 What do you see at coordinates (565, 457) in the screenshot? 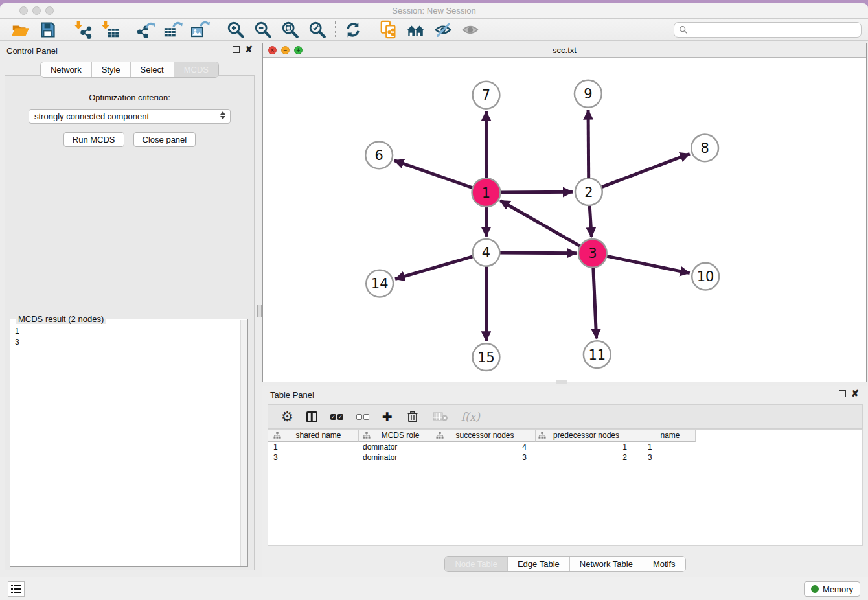
I see `table-row: 3dominator323` at bounding box center [565, 457].